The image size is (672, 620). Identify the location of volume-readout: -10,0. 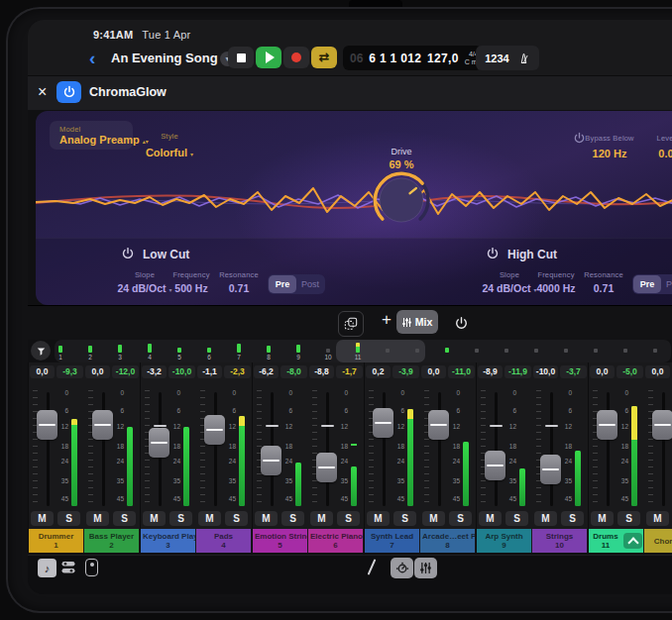
(545, 372).